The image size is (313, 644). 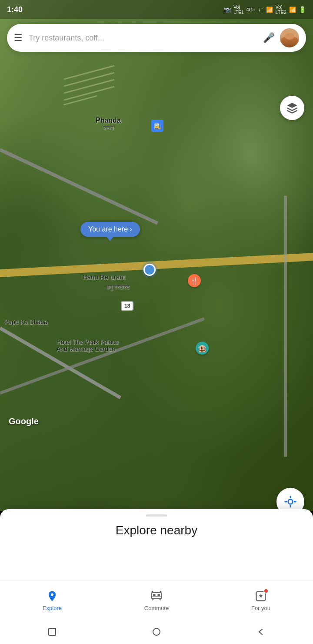 I want to click on status-icons: 📷 Vo)LTE1 4G+ ↓↑ 📶 Vo)LTE2 📶 🔋, so click(x=265, y=10).